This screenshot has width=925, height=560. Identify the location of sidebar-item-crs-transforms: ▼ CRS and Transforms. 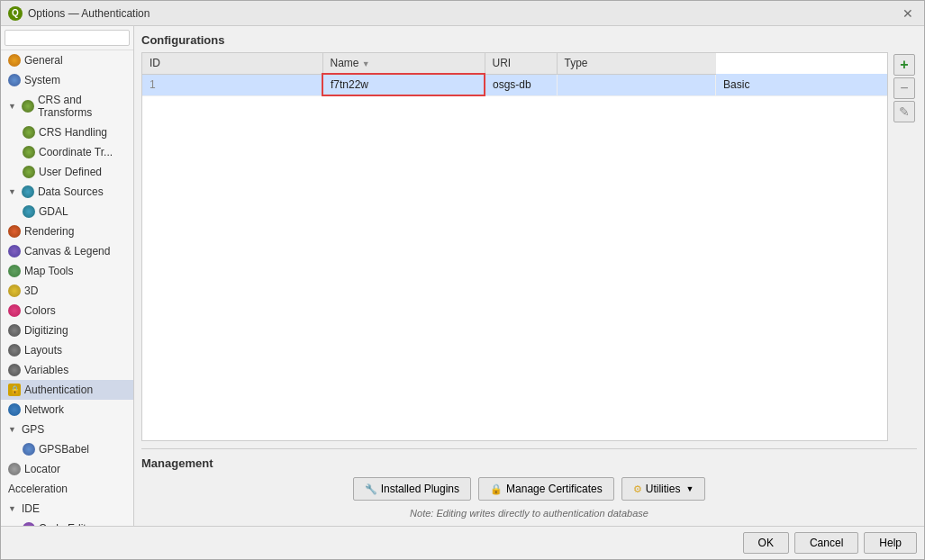
(67, 106).